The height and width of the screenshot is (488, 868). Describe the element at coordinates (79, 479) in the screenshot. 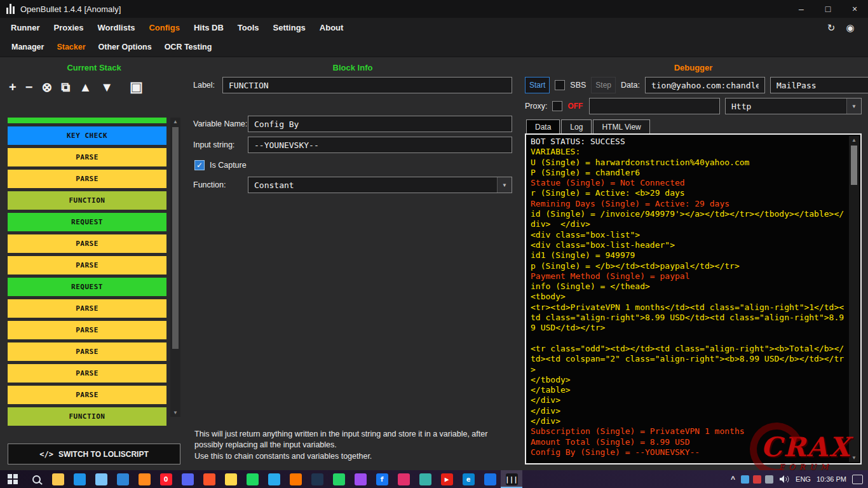

I see `store-icon` at that location.